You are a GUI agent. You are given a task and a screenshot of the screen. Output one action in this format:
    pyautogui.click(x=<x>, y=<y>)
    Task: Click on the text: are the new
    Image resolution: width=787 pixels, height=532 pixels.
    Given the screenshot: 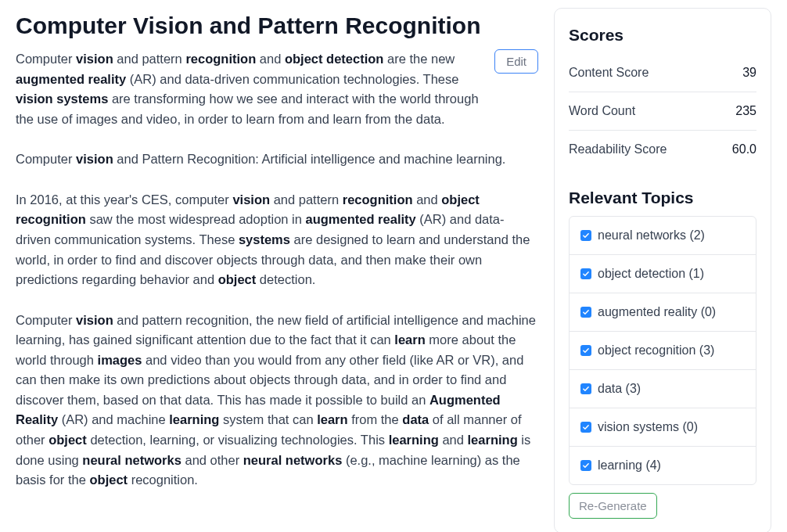 What is the action you would take?
    pyautogui.click(x=419, y=59)
    